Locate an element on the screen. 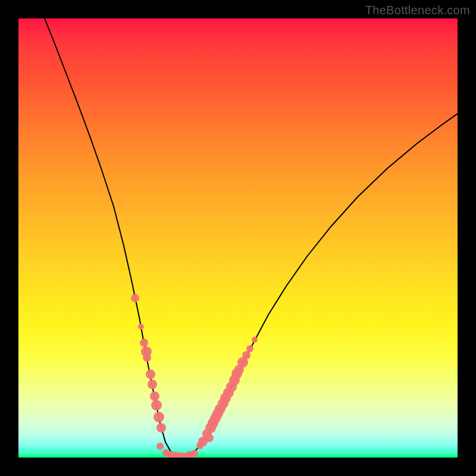  watermark-text: TheBottleneck.com is located at coordinates (418, 11).